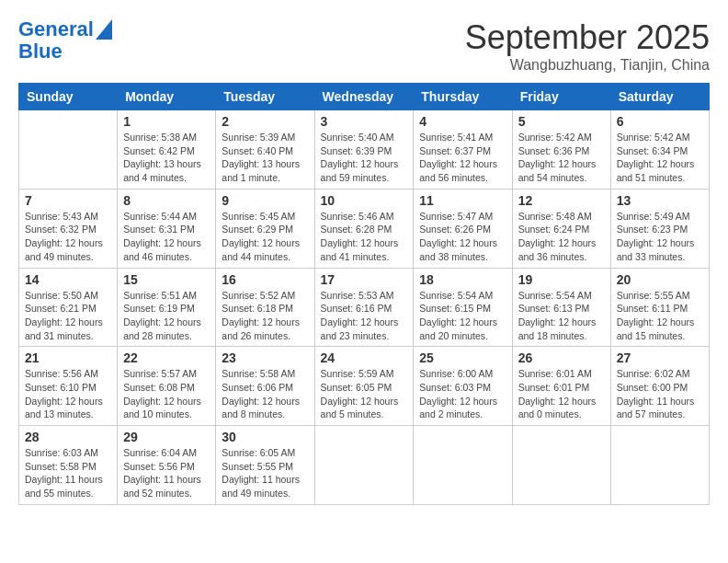  Describe the element at coordinates (167, 98) in the screenshot. I see `day-header-monday: Monday` at that location.